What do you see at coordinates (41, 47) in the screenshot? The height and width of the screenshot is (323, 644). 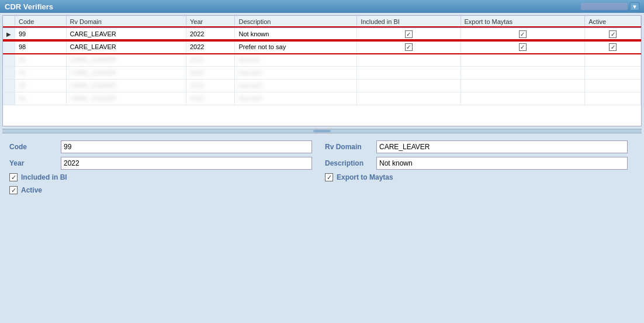 I see `code-cell: 98` at bounding box center [41, 47].